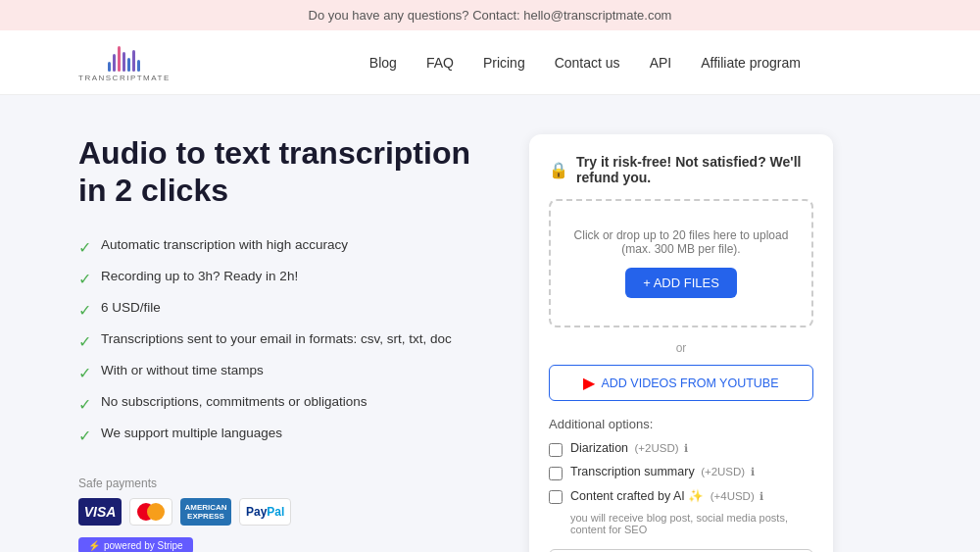  What do you see at coordinates (556, 497) in the screenshot?
I see `content-checkbox` at bounding box center [556, 497].